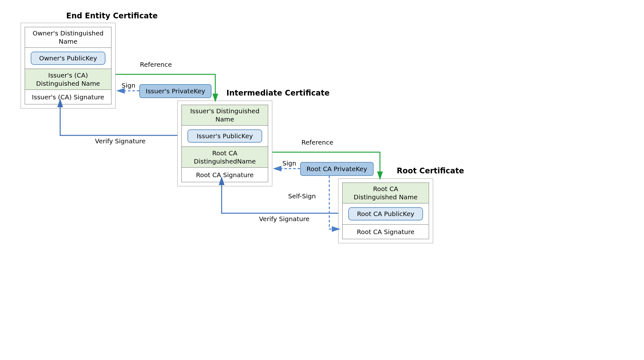  Describe the element at coordinates (68, 66) in the screenshot. I see `end-entity-cert-box: Owner's Distinguished Name Owner's Publi…` at that location.